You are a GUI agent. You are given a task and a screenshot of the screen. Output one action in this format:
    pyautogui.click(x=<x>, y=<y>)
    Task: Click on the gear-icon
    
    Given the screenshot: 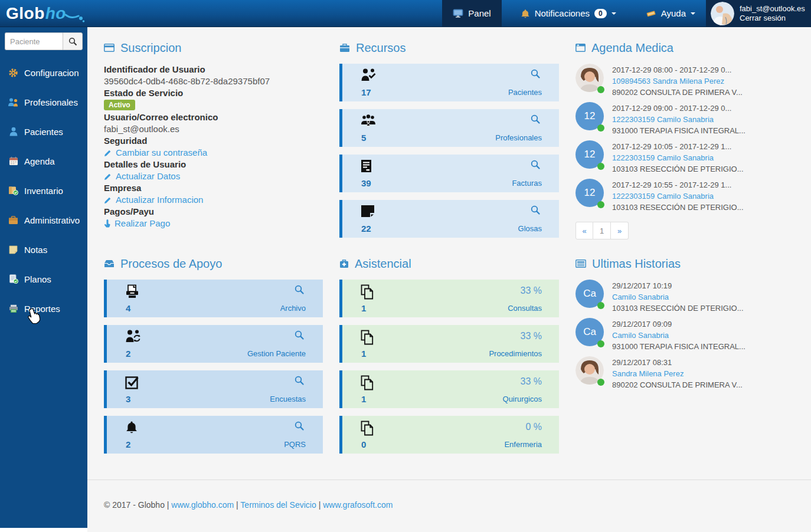 What is the action you would take?
    pyautogui.click(x=13, y=73)
    